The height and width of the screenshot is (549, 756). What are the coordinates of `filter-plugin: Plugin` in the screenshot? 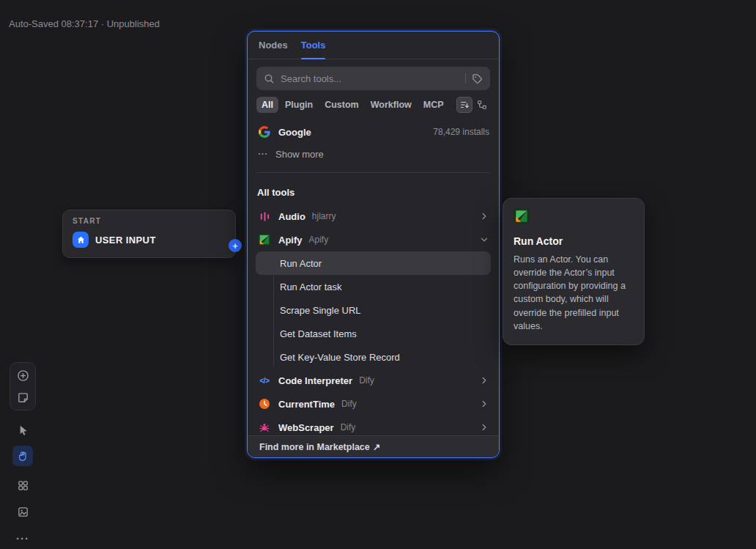 It's located at (299, 105).